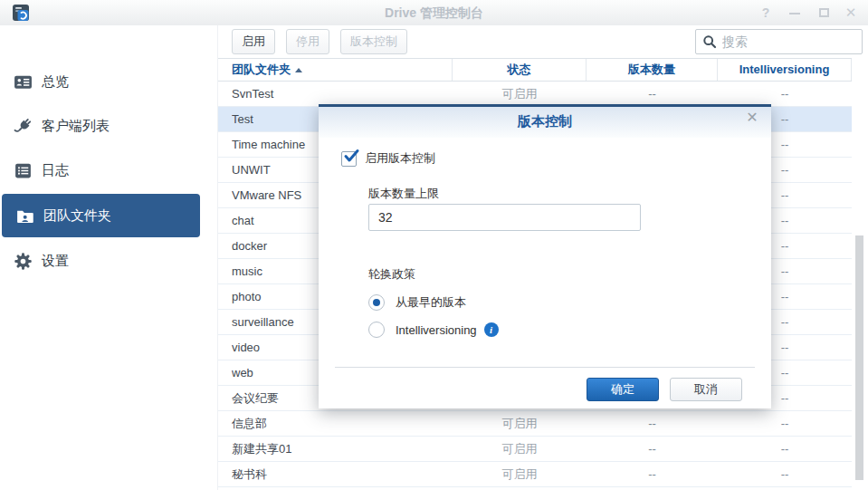  Describe the element at coordinates (55, 82) in the screenshot. I see `sidebar-item-label: 总览` at that location.